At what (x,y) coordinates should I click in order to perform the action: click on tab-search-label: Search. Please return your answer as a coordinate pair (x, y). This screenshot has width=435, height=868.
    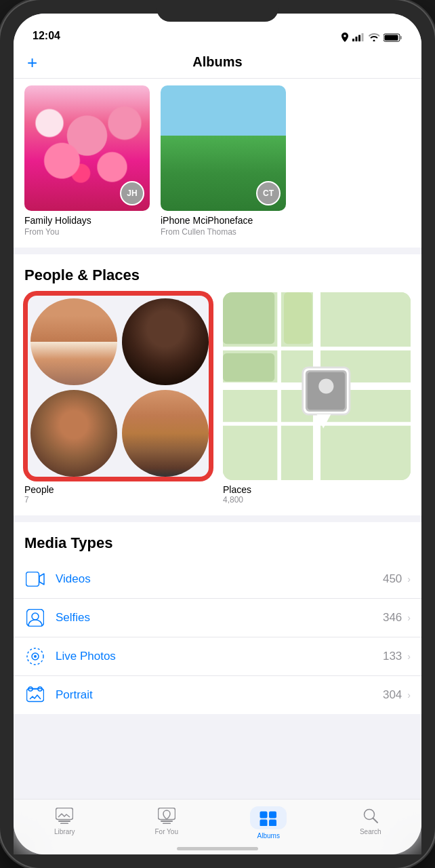
    Looking at the image, I should click on (371, 831).